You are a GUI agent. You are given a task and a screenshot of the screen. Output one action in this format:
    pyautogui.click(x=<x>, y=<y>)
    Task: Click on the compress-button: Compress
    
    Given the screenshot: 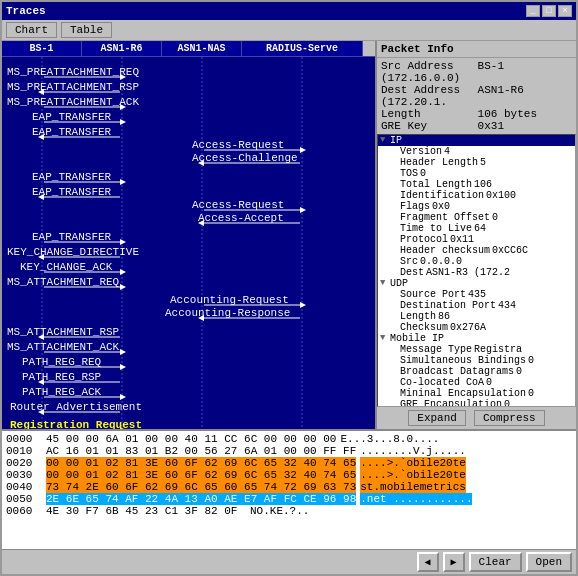 What is the action you would take?
    pyautogui.click(x=510, y=418)
    